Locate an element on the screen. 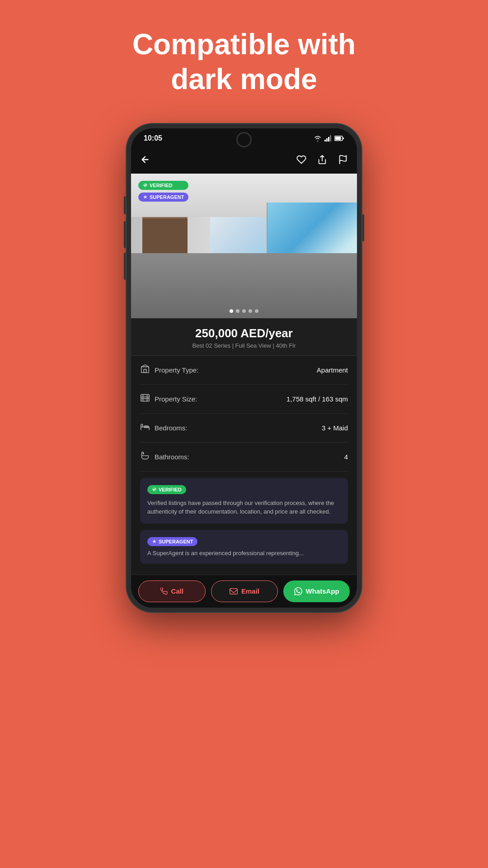 The image size is (488, 868). room-cabinet is located at coordinates (165, 235).